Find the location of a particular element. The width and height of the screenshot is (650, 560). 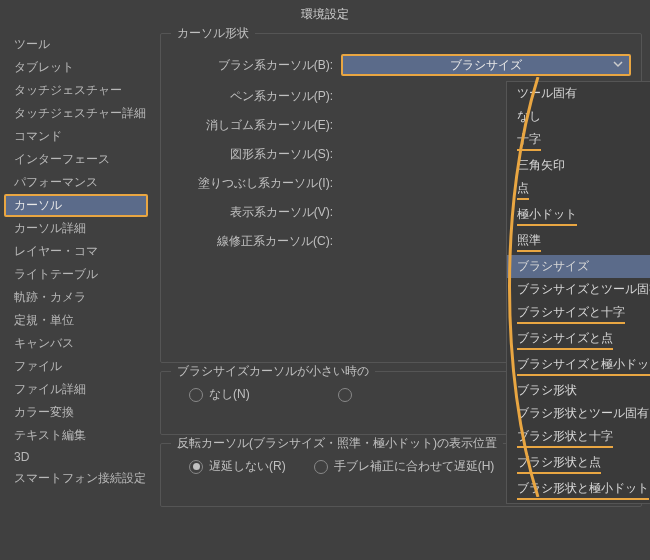

sidebar-item: カラー変換 is located at coordinates (76, 412).